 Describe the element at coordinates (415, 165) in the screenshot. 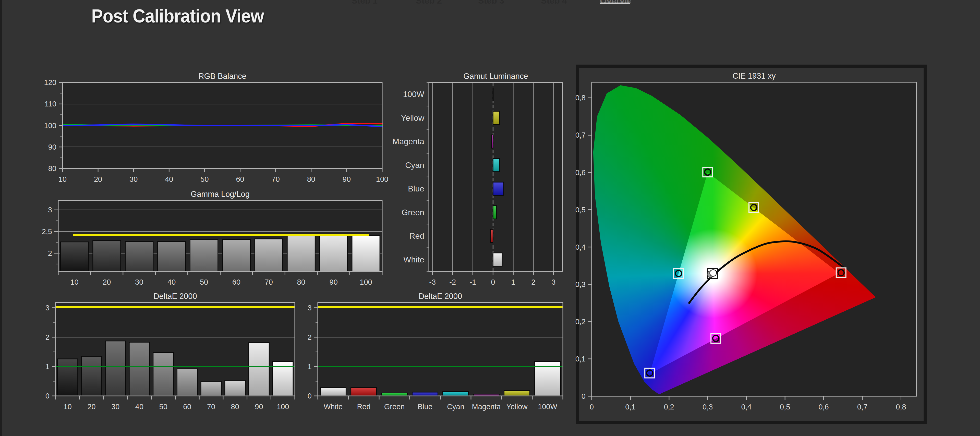

I see `category-label: Cyan` at that location.